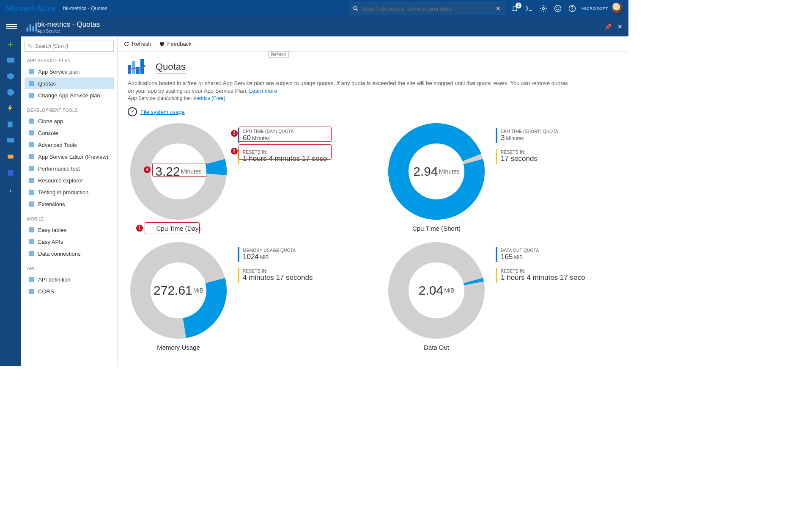 The image size is (812, 508). What do you see at coordinates (11, 173) in the screenshot?
I see `rail-misc-icon` at bounding box center [11, 173].